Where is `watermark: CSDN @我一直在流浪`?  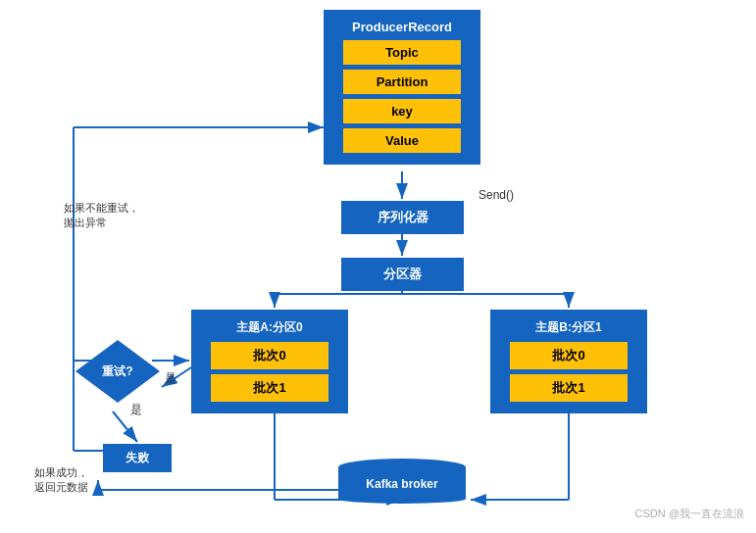 watermark: CSDN @我一直在流浪 is located at coordinates (690, 513).